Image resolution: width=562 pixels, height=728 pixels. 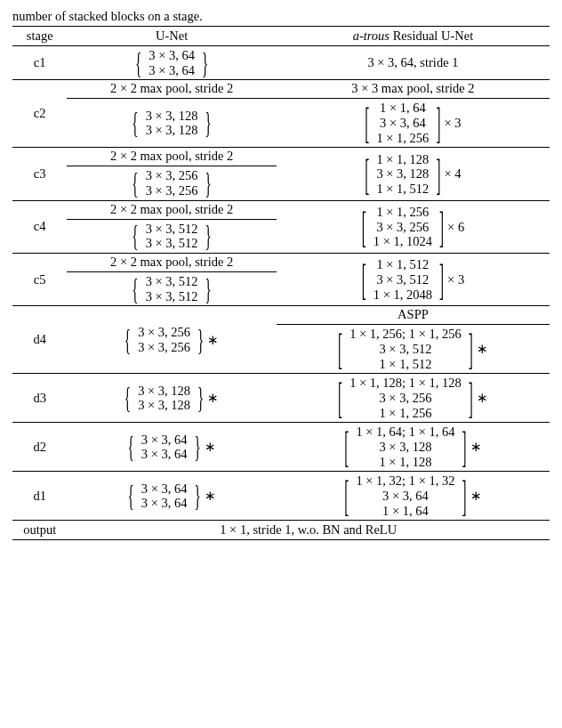 What do you see at coordinates (39, 497) in the screenshot?
I see `stage-d1: d1` at bounding box center [39, 497].